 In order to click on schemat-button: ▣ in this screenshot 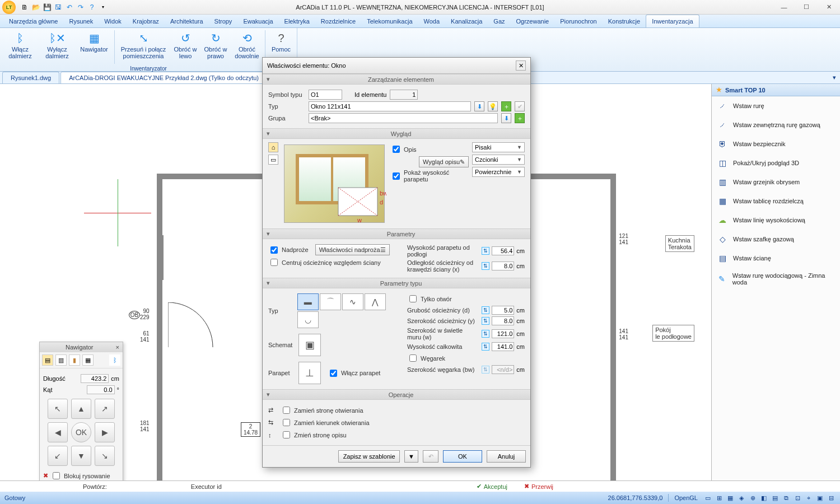, I will do `click(310, 345)`.